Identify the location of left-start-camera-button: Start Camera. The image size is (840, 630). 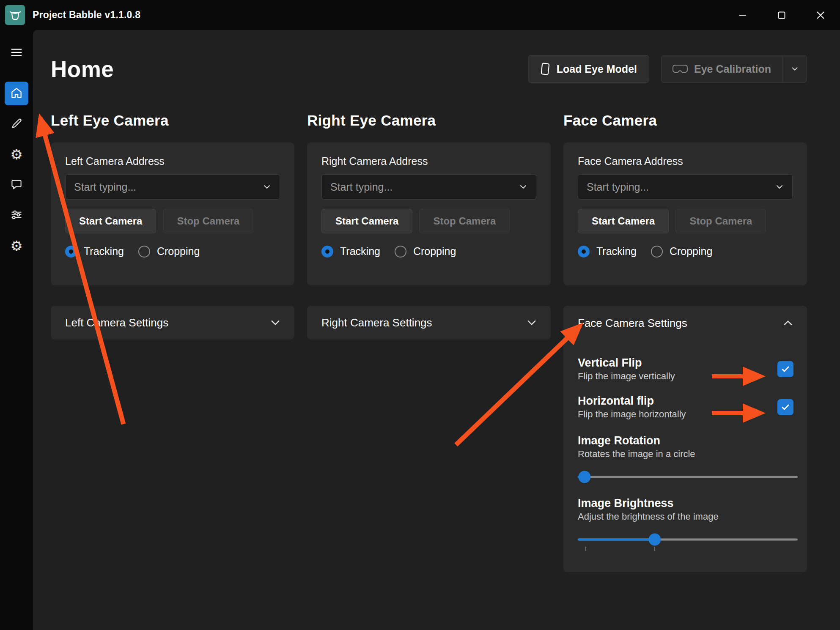
(111, 221).